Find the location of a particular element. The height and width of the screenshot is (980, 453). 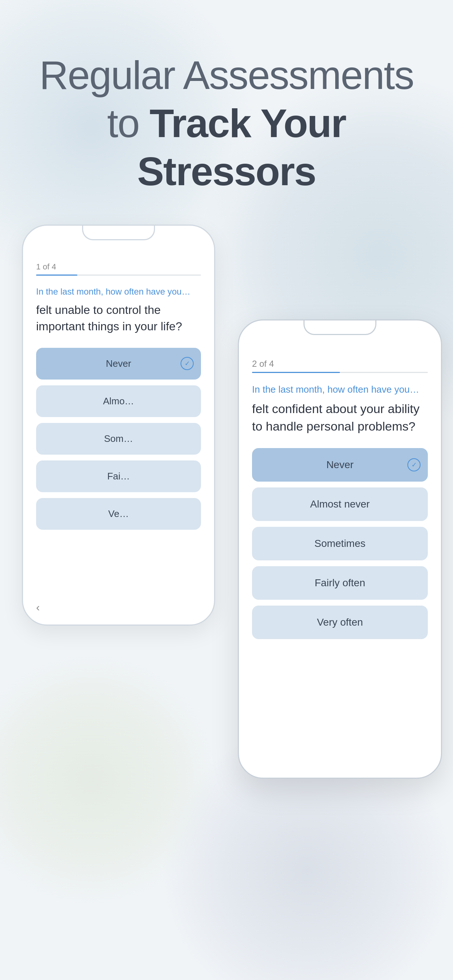

phone-front-answer-very: Very often is located at coordinates (340, 622).